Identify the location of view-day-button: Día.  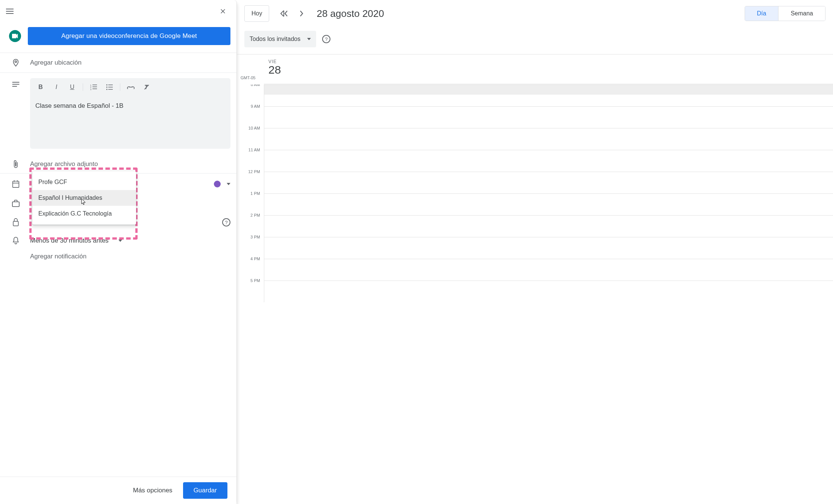
(762, 14).